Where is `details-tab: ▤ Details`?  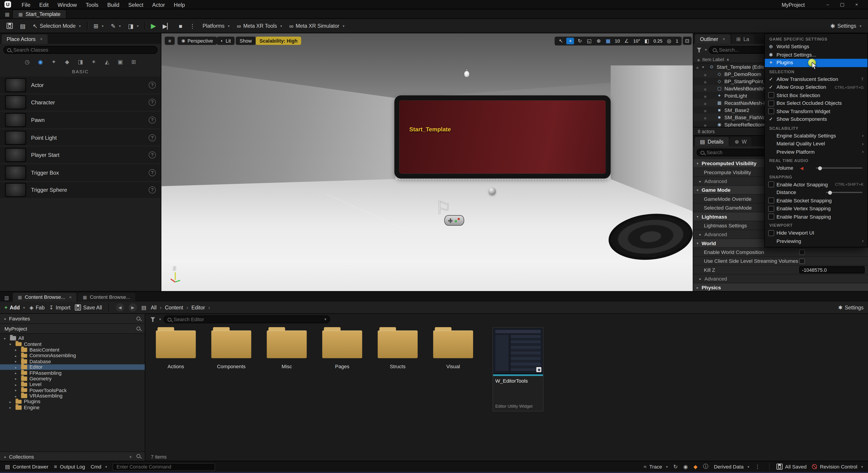 details-tab: ▤ Details is located at coordinates (712, 142).